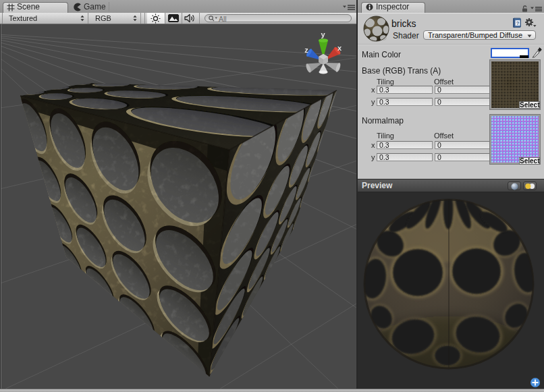 This screenshot has height=392, width=544. What do you see at coordinates (340, 48) in the screenshot?
I see `svg-text: x` at bounding box center [340, 48].